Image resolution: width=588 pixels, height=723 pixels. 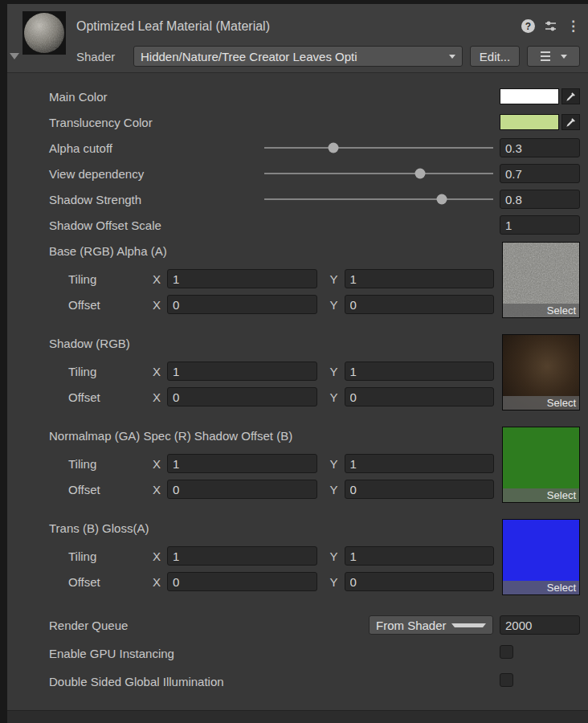 What do you see at coordinates (431, 625) in the screenshot?
I see `render-queue-dropdown: From Shader` at bounding box center [431, 625].